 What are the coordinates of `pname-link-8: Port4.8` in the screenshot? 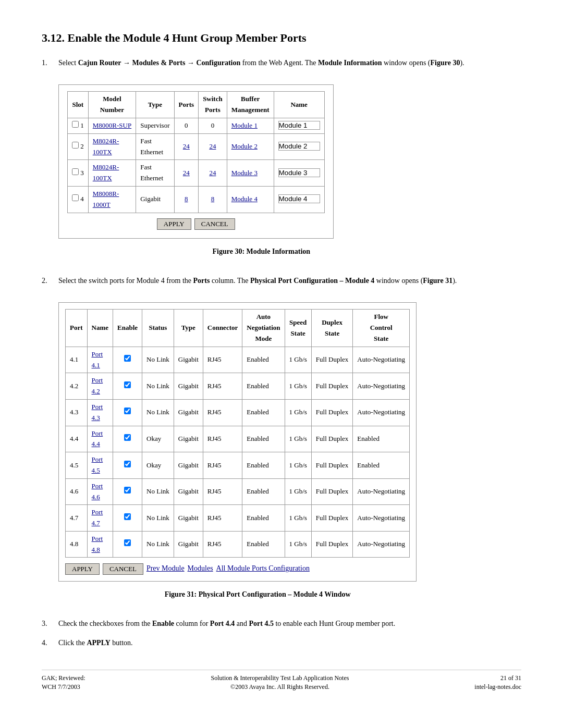 It's located at (97, 544).